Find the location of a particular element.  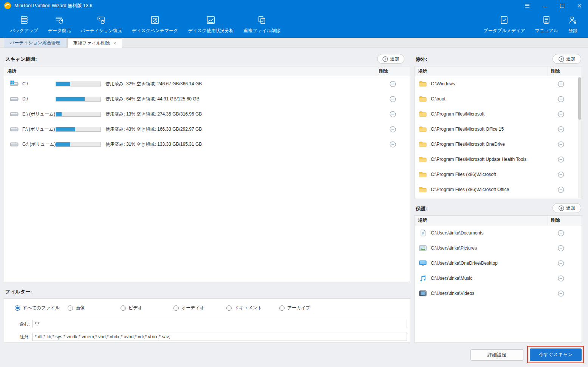

filter-option-0: すべてのファイル is located at coordinates (41, 308).